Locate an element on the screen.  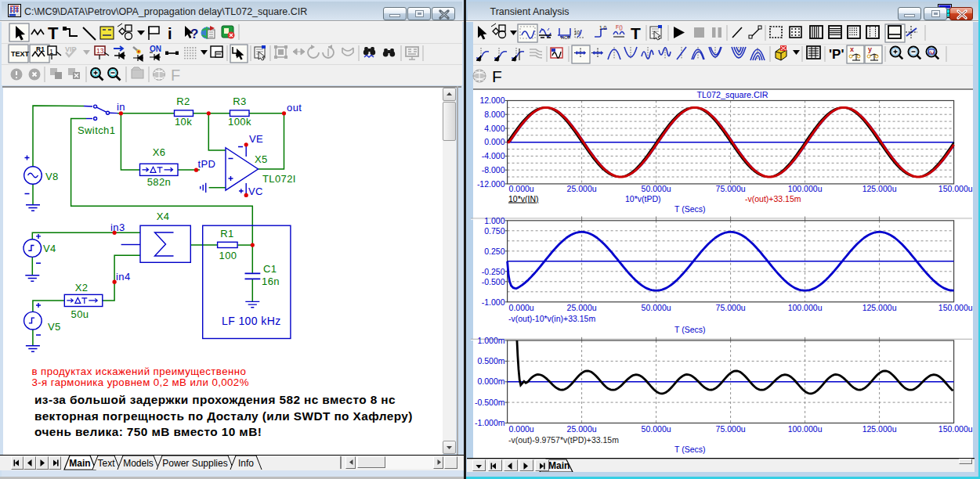
svg-text: 0.000 is located at coordinates (494, 142).